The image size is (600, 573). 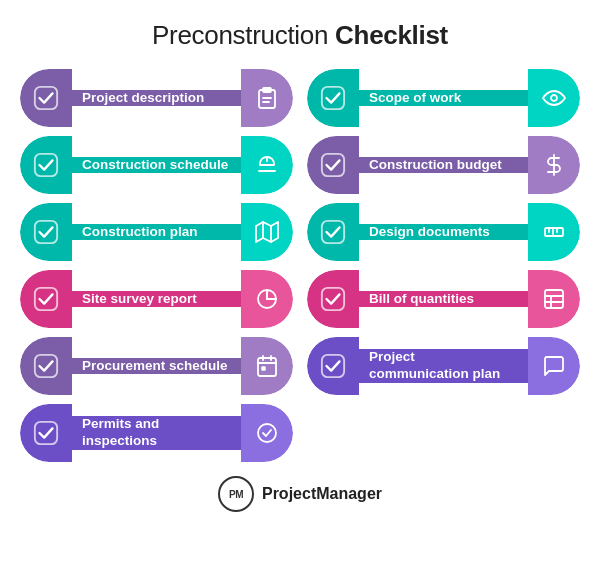 I want to click on item-label: Site survey report, so click(x=156, y=300).